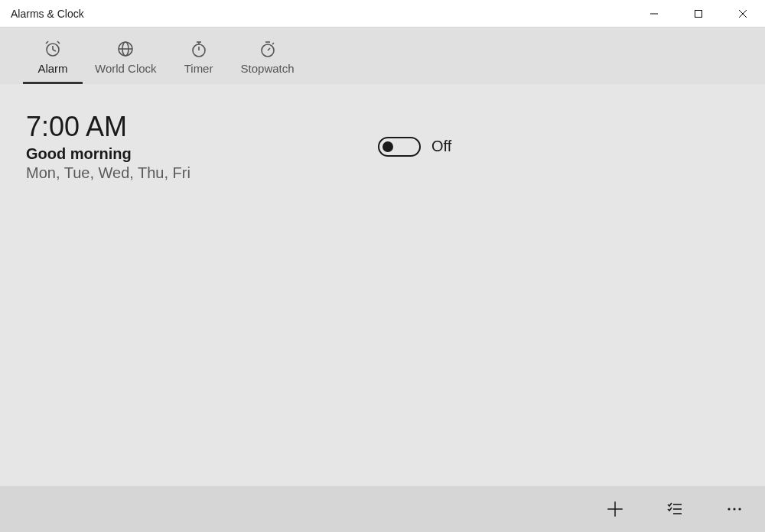 Image resolution: width=765 pixels, height=532 pixels. I want to click on alarm-repeat: Mon, Tue, Wed, Thu, Fri, so click(202, 173).